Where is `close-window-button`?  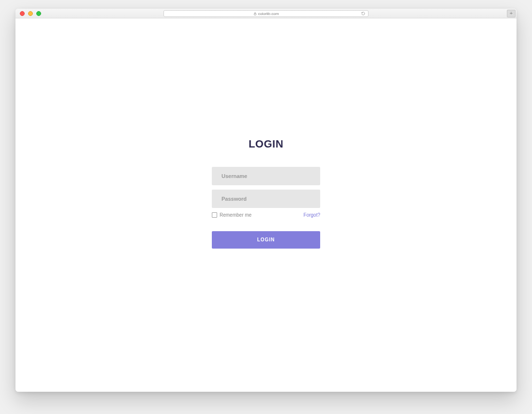
close-window-button is located at coordinates (22, 14).